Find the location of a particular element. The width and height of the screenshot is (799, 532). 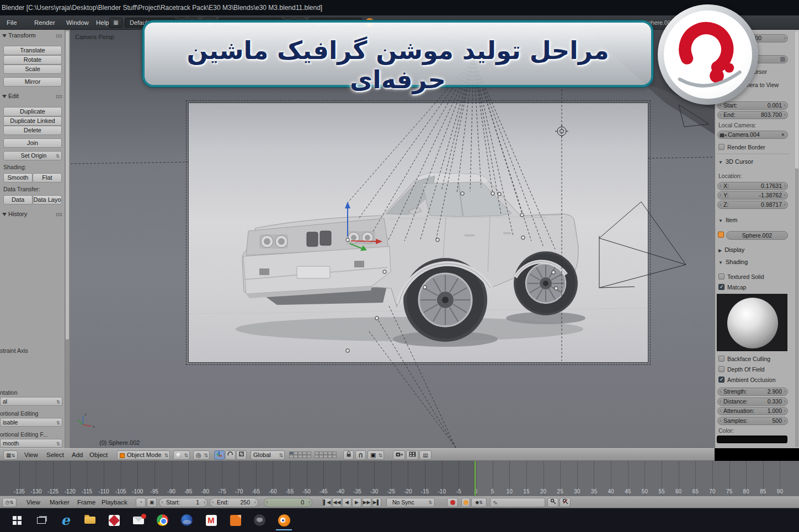

pivot-point-dropdown: ◎ is located at coordinates (201, 455).